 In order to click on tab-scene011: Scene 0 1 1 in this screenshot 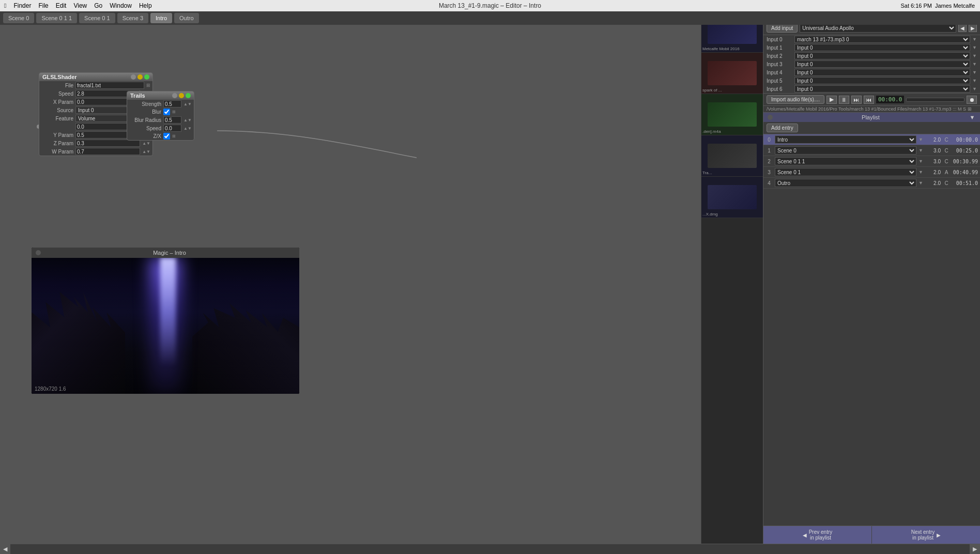, I will do `click(57, 18)`.